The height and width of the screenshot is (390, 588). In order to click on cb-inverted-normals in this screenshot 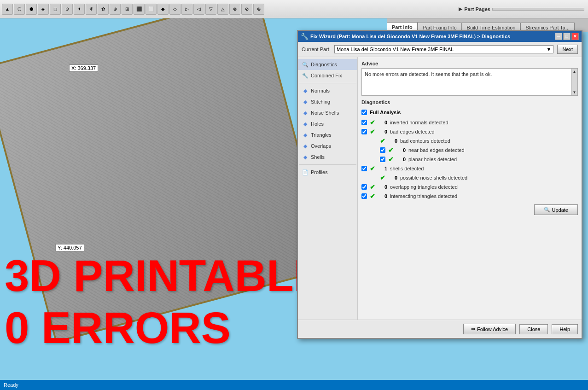, I will do `click(364, 122)`.